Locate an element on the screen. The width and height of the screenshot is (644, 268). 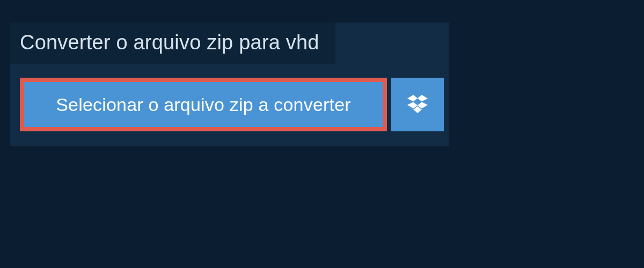
panel-title-tab: Converter o arquivo zip para vhd is located at coordinates (173, 43).